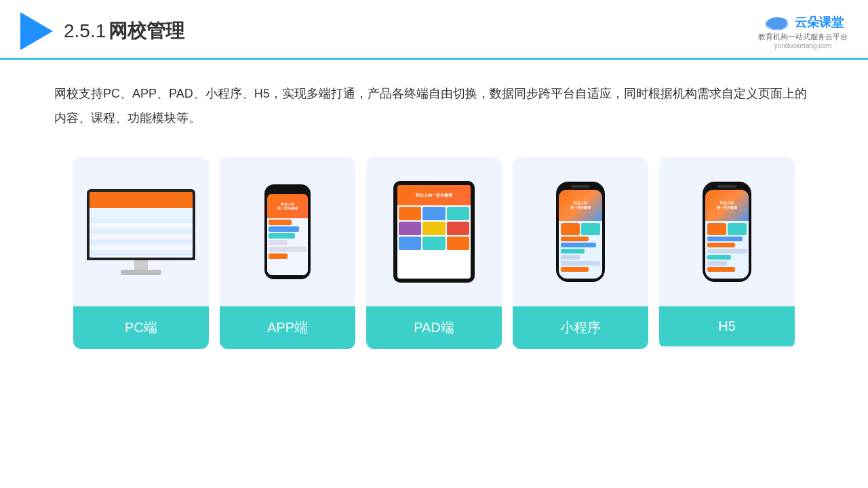  I want to click on card-app: 职达人的第一堂兴趣课 APP端, so click(288, 253).